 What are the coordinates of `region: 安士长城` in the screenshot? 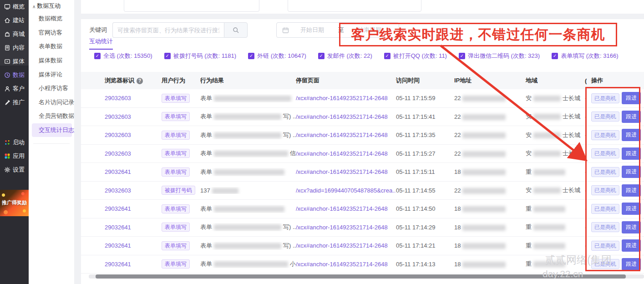 It's located at (555, 190).